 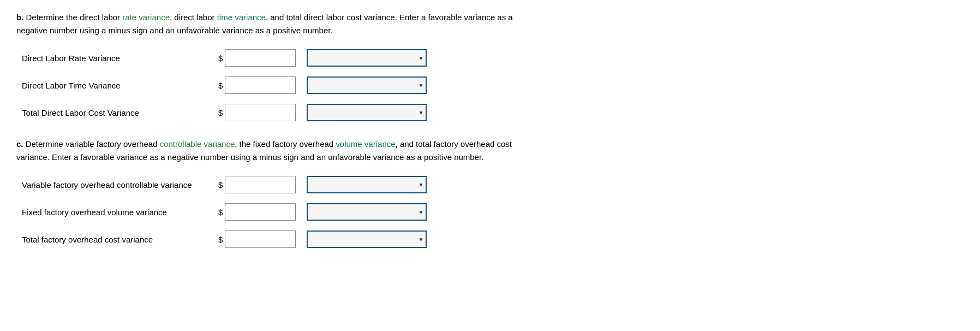 I want to click on section-b-text3: , and total direct labor cost variance. …, so click(x=390, y=17).